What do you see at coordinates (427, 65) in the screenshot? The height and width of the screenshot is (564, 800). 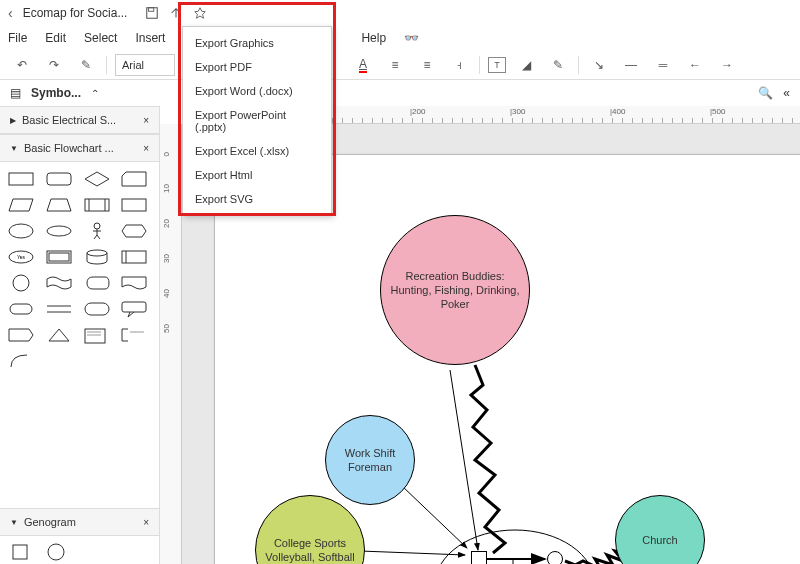 I see `align-left-icon: ≡` at bounding box center [427, 65].